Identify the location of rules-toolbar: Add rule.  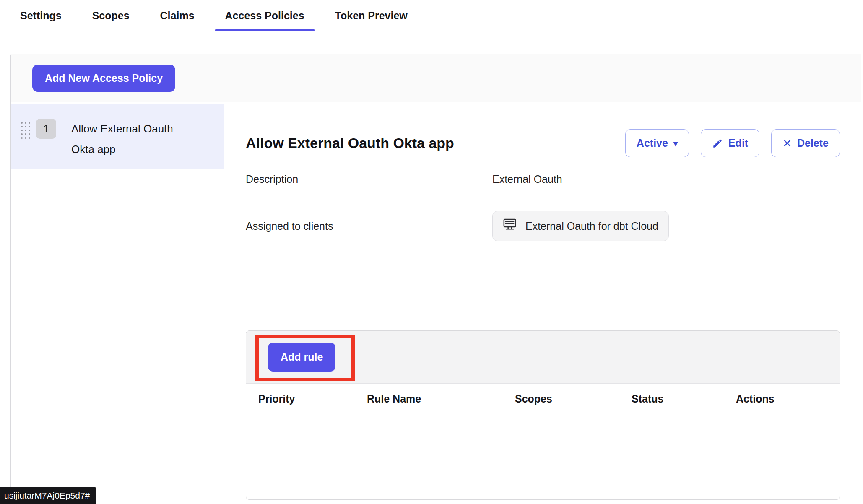
(543, 357).